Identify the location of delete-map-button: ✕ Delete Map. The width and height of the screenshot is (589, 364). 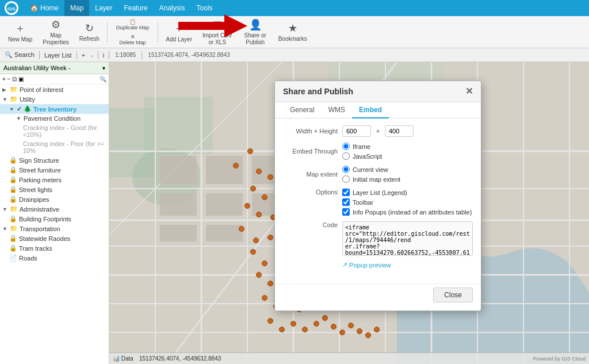
(133, 40).